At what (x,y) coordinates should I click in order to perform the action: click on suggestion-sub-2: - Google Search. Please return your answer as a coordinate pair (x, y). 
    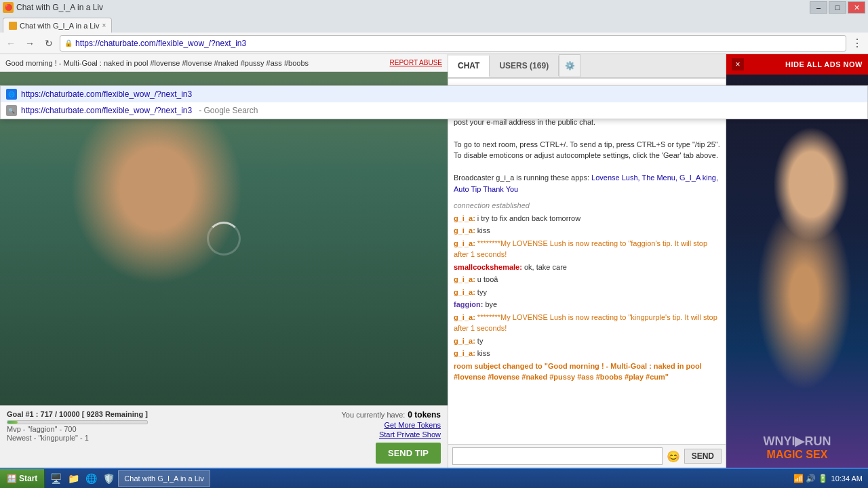
    Looking at the image, I should click on (228, 110).